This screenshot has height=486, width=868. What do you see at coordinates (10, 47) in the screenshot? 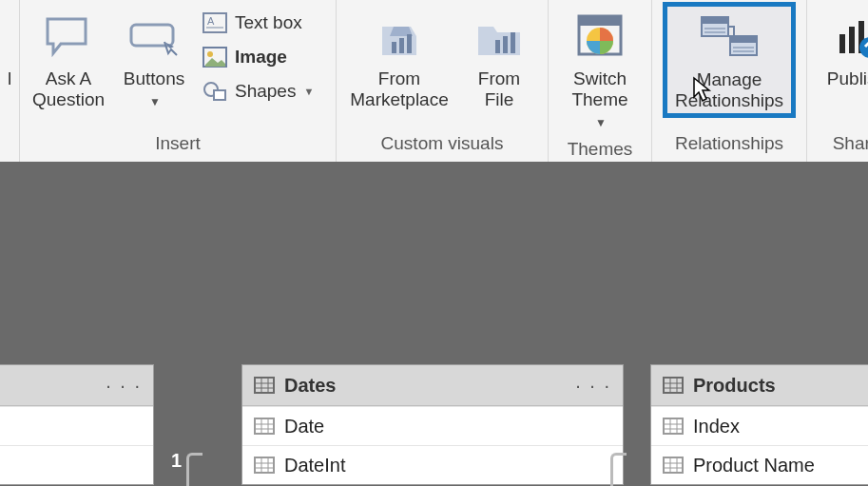
I see `ribbon-button-cut-off: l` at bounding box center [10, 47].